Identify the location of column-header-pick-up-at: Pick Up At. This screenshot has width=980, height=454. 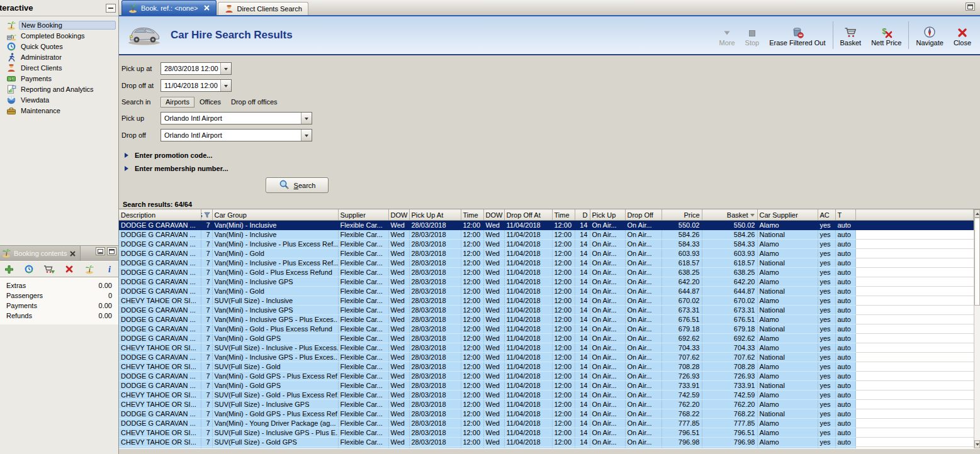
(435, 215).